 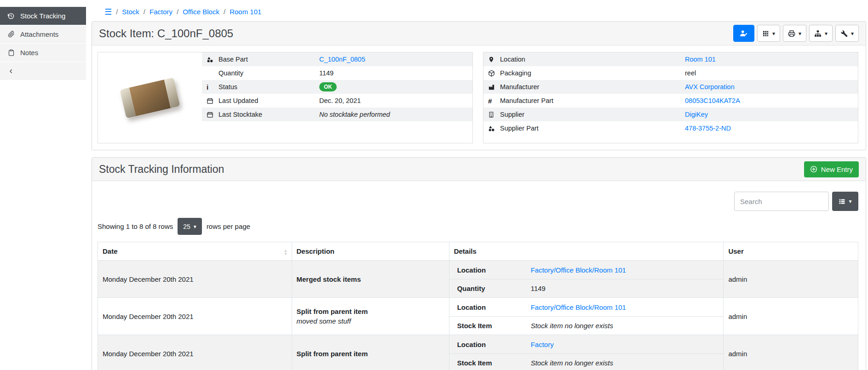 I want to click on user-actions-button, so click(x=744, y=33).